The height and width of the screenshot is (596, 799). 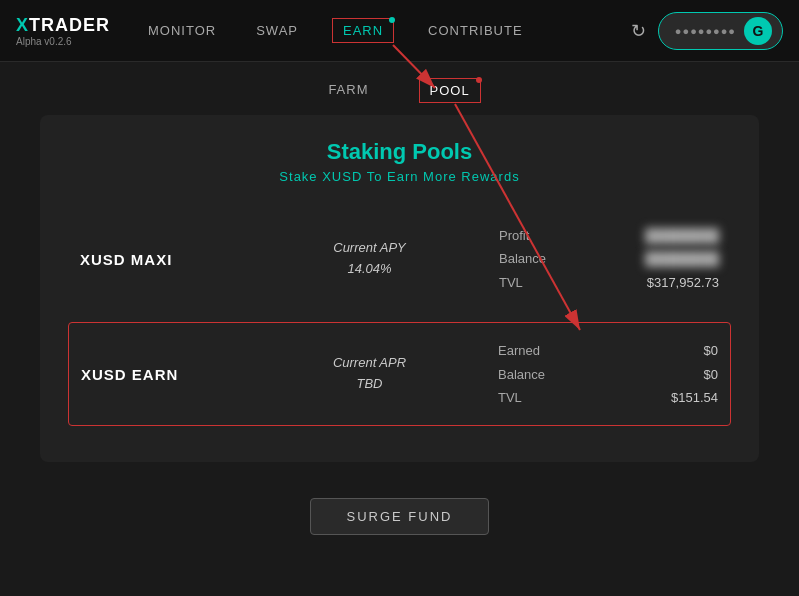 What do you see at coordinates (758, 31) in the screenshot?
I see `wallet-icon: G` at bounding box center [758, 31].